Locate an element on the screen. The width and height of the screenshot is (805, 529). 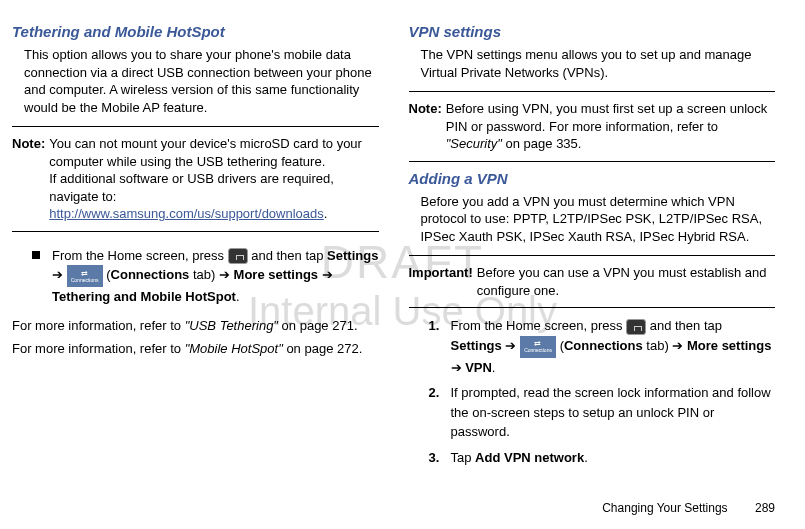
s1-mid: and then tap is located at coordinates (684, 326).